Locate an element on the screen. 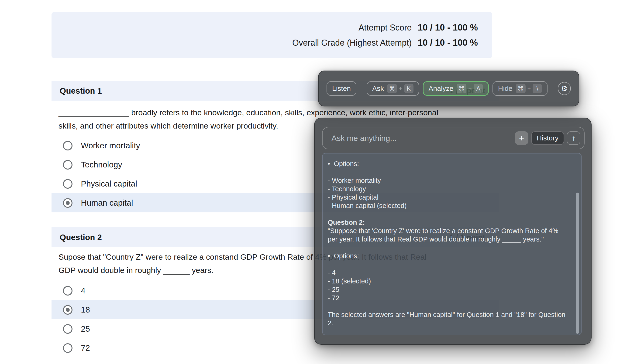 This screenshot has width=620, height=364. settings-button: ⚙ is located at coordinates (564, 88).